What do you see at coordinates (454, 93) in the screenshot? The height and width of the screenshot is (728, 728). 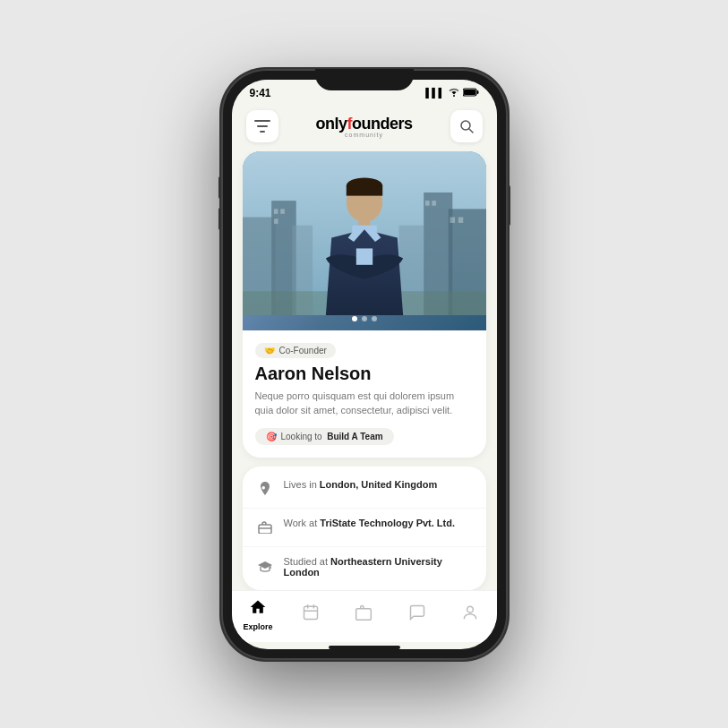 I see `wifi-icon` at bounding box center [454, 93].